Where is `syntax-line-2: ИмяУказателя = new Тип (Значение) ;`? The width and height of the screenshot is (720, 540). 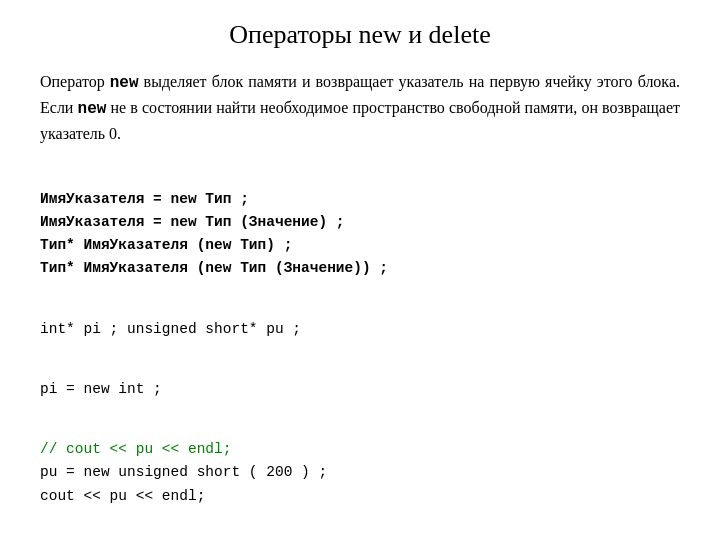
syntax-line-2: ИмяУказателя = new Тип (Значение) ; is located at coordinates (192, 222).